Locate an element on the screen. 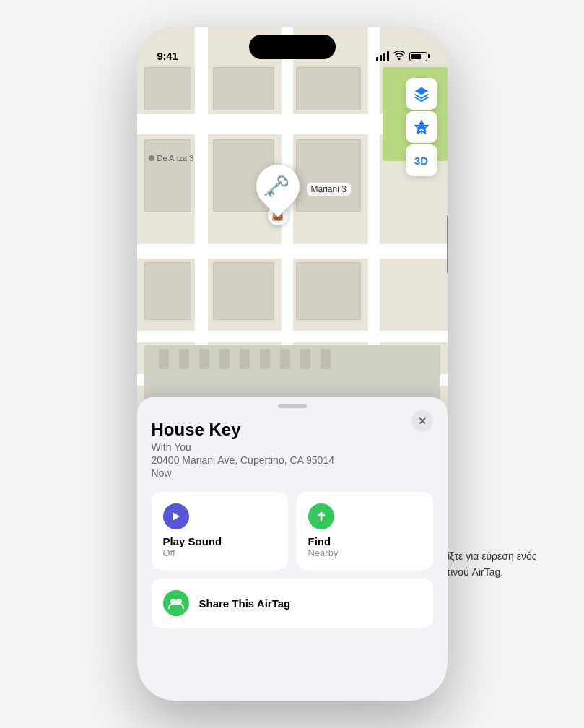 The image size is (584, 728). 3d-button: 3D is located at coordinates (422, 160).